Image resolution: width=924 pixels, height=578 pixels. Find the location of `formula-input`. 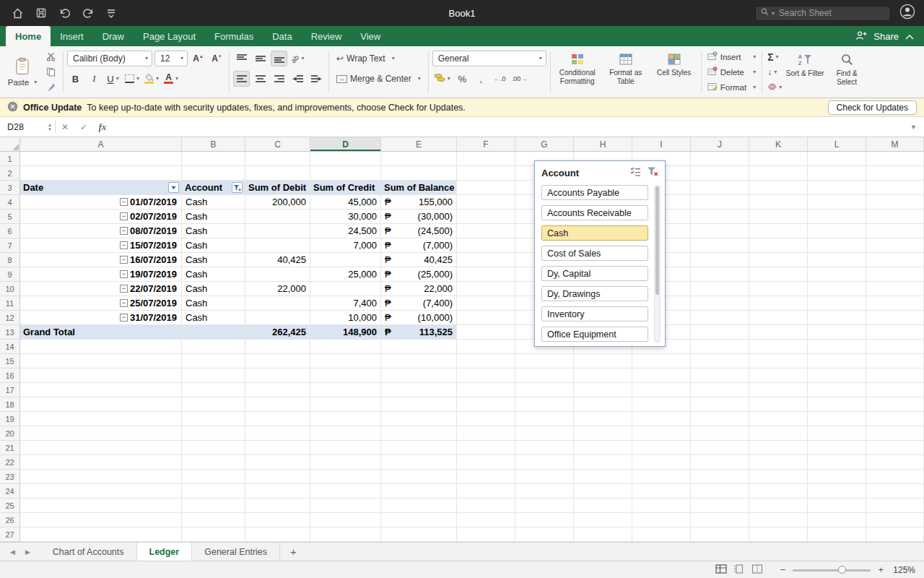

formula-input is located at coordinates (507, 127).